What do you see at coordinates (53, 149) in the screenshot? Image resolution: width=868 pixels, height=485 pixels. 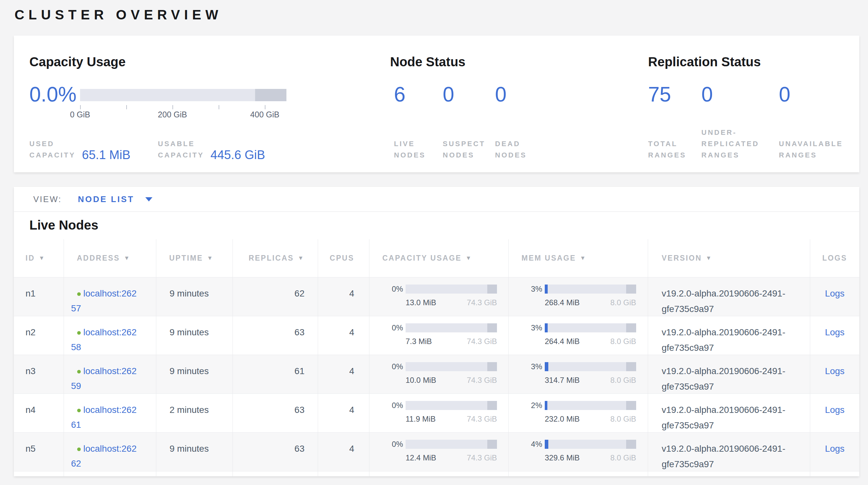 I see `used-capacity-label: USED CAPACITY` at bounding box center [53, 149].